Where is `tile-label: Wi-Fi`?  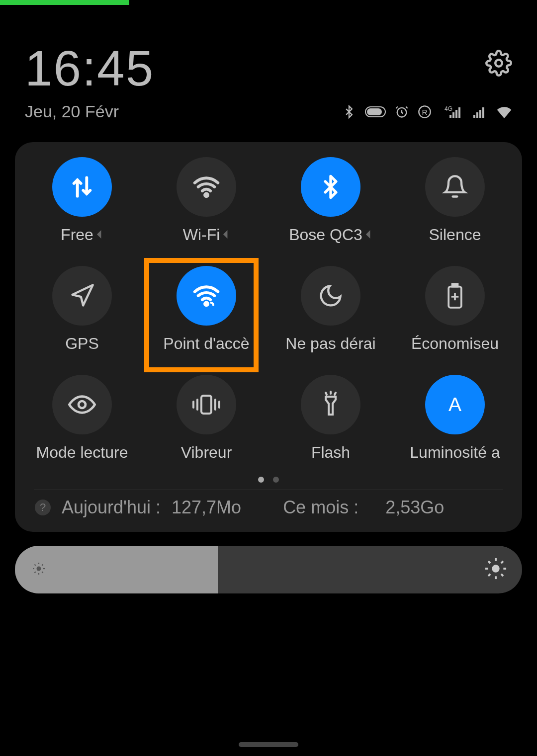 tile-label: Wi-Fi is located at coordinates (202, 235).